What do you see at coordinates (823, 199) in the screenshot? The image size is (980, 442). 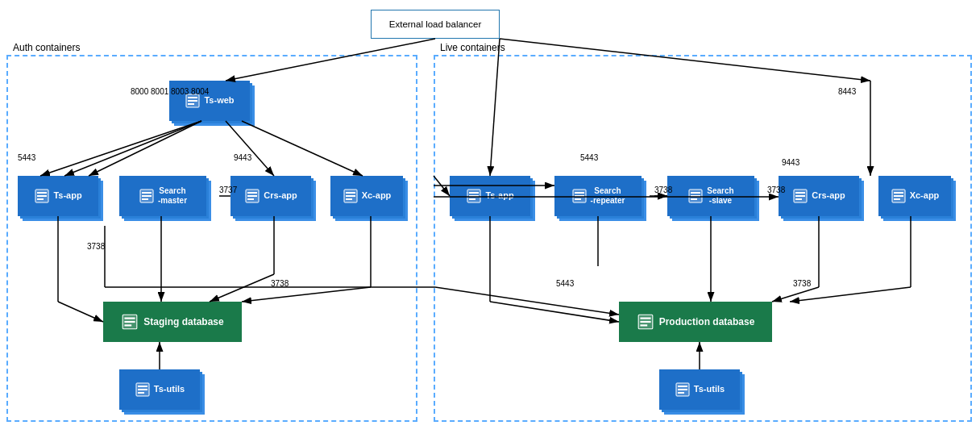 I see `live-crs-app-stack: Crs-app` at bounding box center [823, 199].